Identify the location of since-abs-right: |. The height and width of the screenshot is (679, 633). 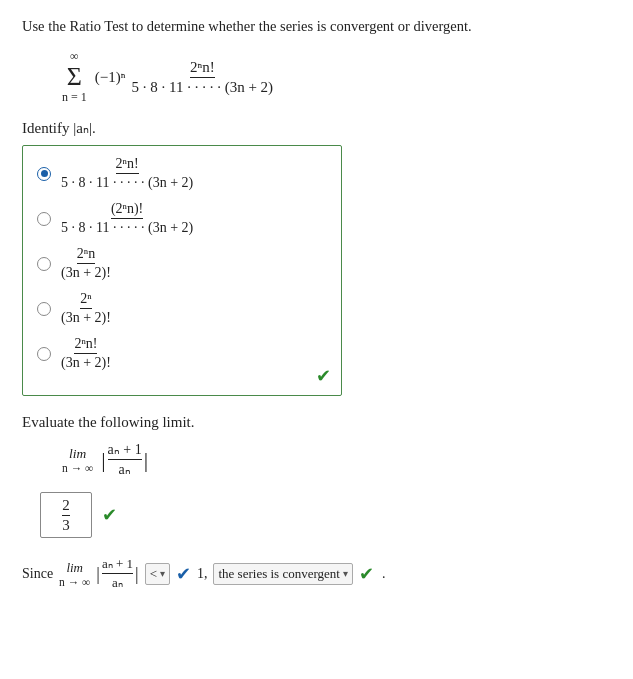
(137, 574).